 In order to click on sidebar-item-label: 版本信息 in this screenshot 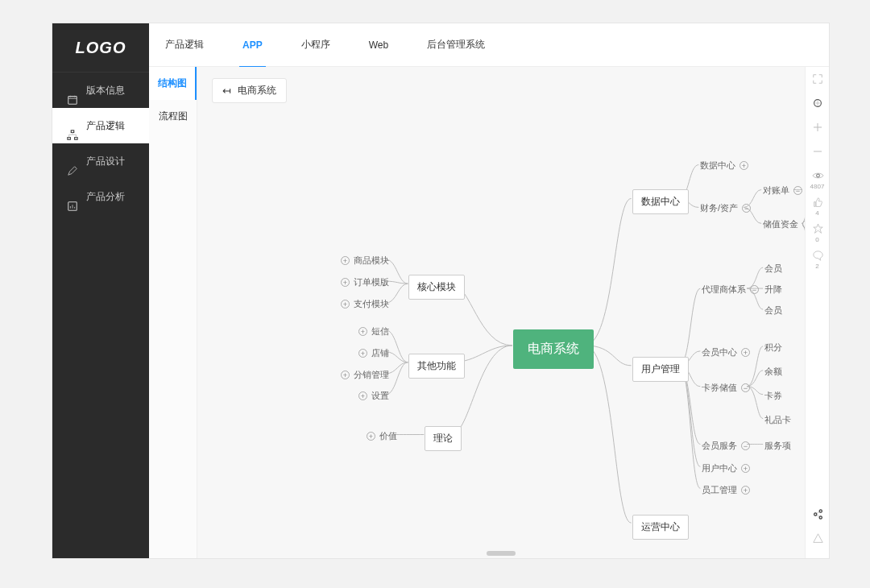, I will do `click(106, 90)`.